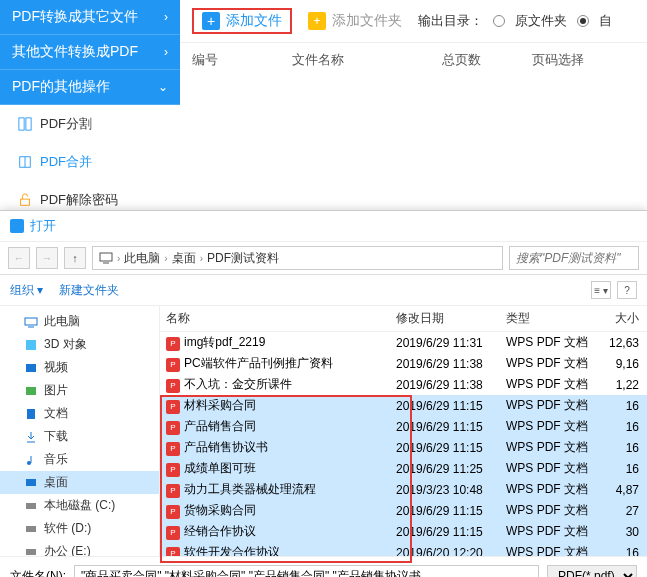 The height and width of the screenshot is (577, 647). I want to click on tree-item-label: 此电脑, so click(62, 322).